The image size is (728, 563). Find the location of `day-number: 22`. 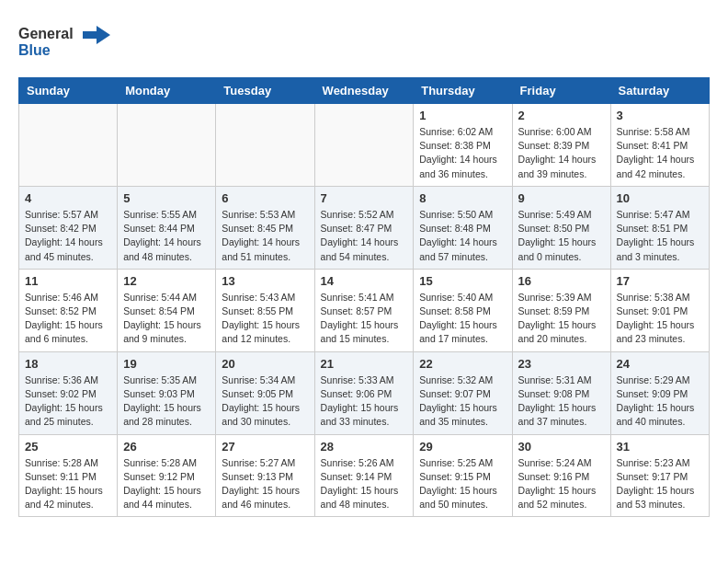

day-number: 22 is located at coordinates (462, 364).